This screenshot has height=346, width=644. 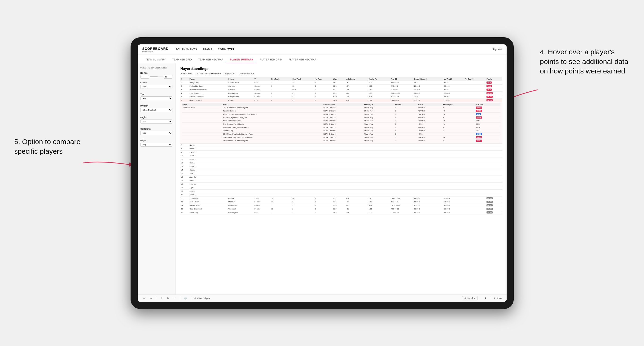 What do you see at coordinates (341, 156) in the screenshot?
I see `table-row: 10Jacob...` at bounding box center [341, 156].